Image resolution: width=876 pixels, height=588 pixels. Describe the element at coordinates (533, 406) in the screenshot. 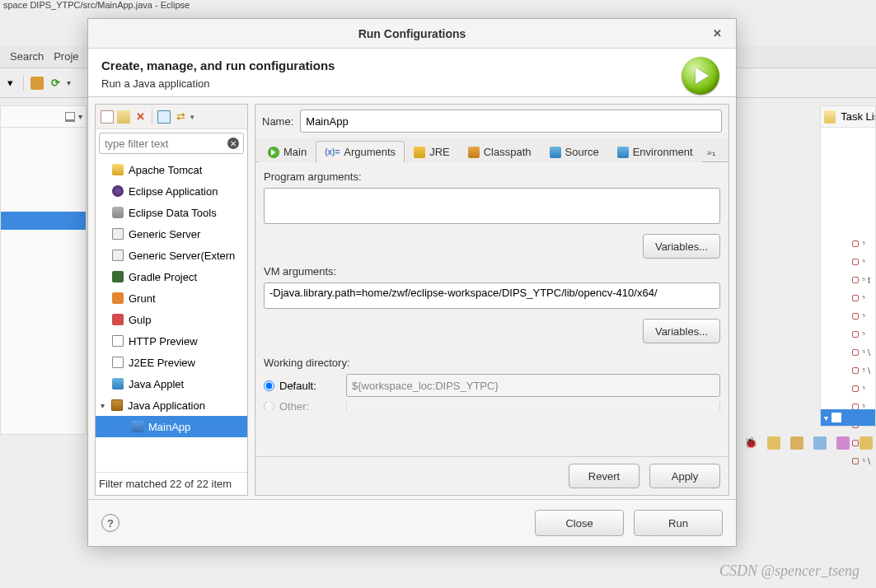

I see `working-dir-other-input` at that location.